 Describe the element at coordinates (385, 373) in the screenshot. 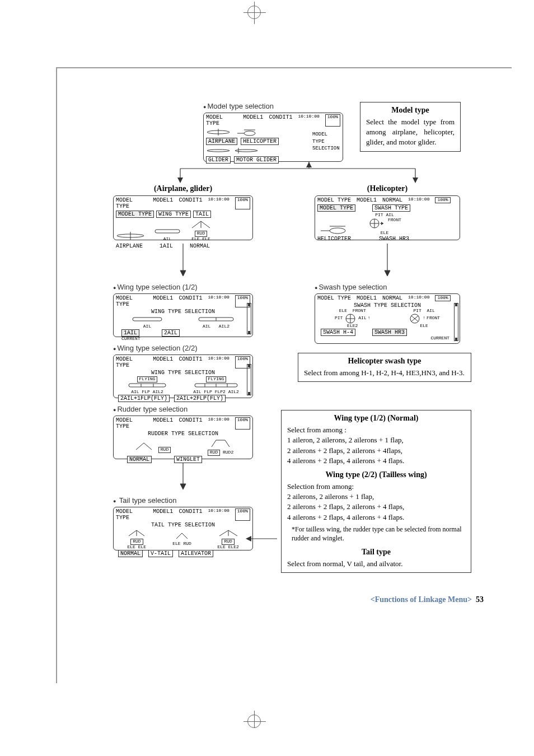

I see `info-body: Select from among H-1, H-2, H-4, HE3,HN3…` at that location.